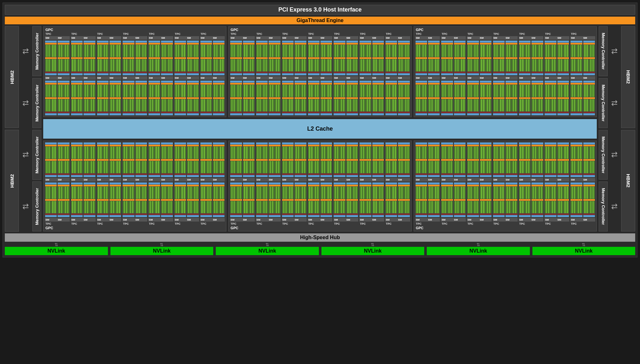 This screenshot has height=364, width=640. What do you see at coordinates (12, 77) in the screenshot?
I see `hbm2-block: HBM2` at bounding box center [12, 77].